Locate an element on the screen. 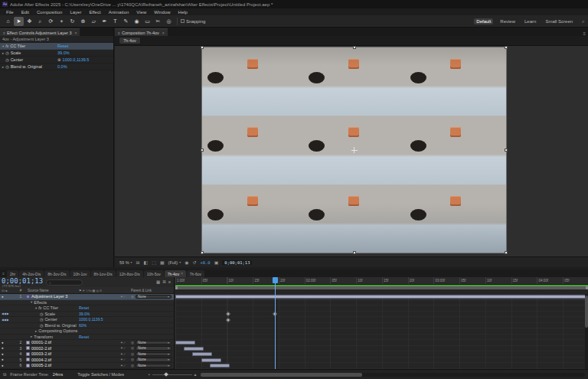 This screenshot has width=588, height=379. snapshot-icon: ▣ is located at coordinates (217, 262).